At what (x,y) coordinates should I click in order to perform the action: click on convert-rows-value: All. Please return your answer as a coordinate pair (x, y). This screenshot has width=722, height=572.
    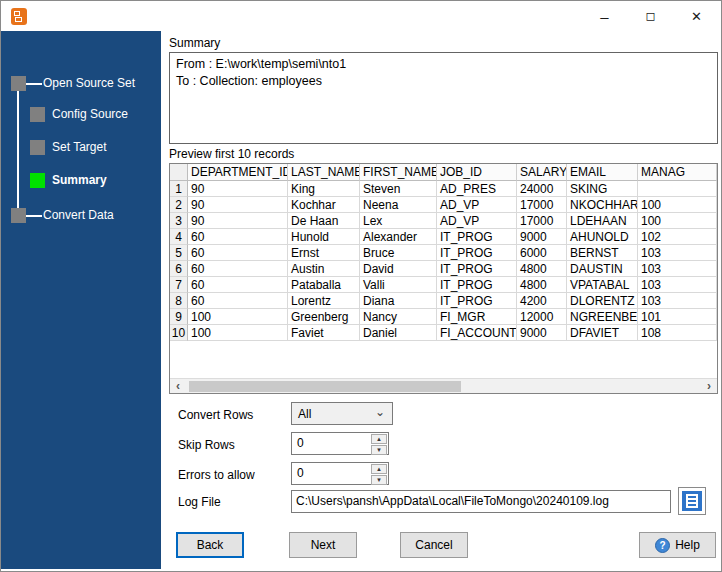
    Looking at the image, I should click on (304, 414).